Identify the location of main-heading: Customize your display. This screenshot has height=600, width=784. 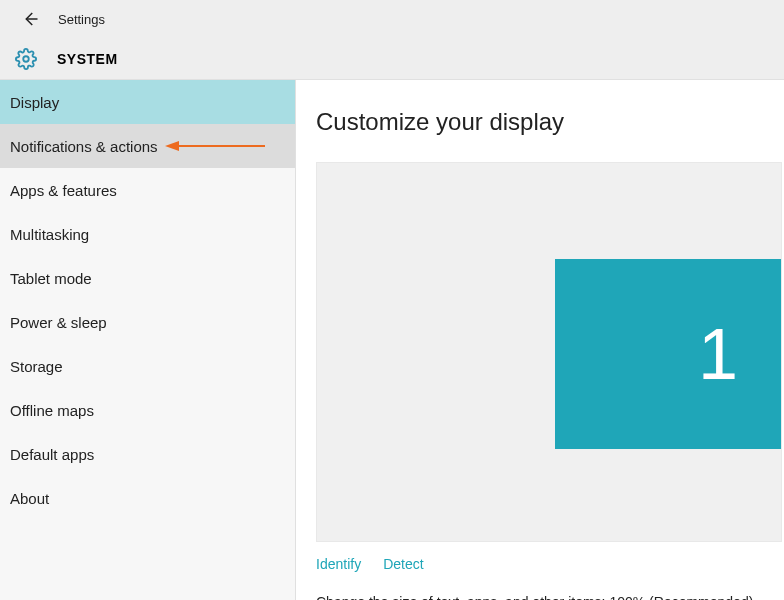
(550, 122).